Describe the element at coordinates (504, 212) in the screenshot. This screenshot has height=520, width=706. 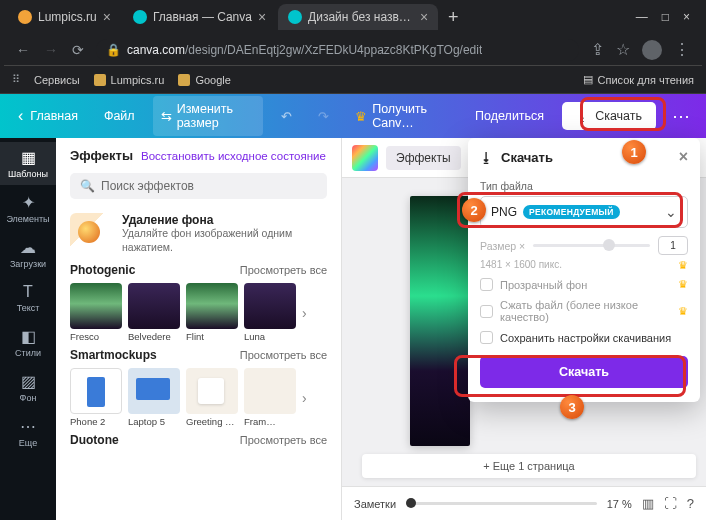
I see `filetype-value: PNG` at that location.